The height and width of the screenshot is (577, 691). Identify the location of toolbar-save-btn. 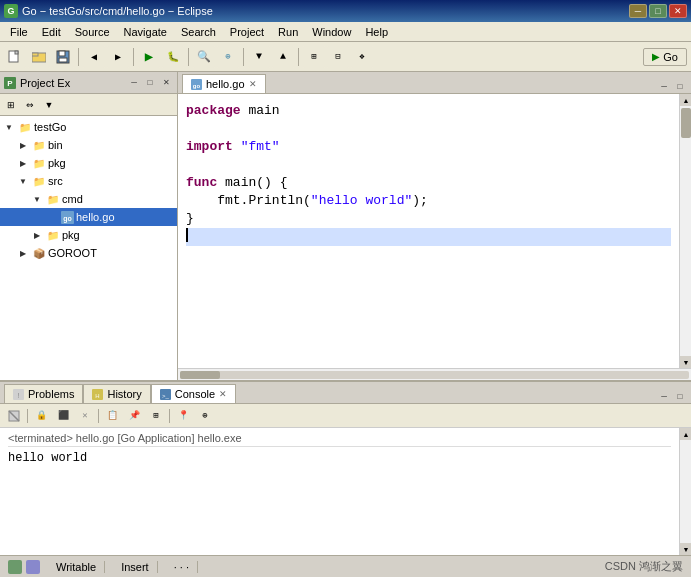
(63, 57).